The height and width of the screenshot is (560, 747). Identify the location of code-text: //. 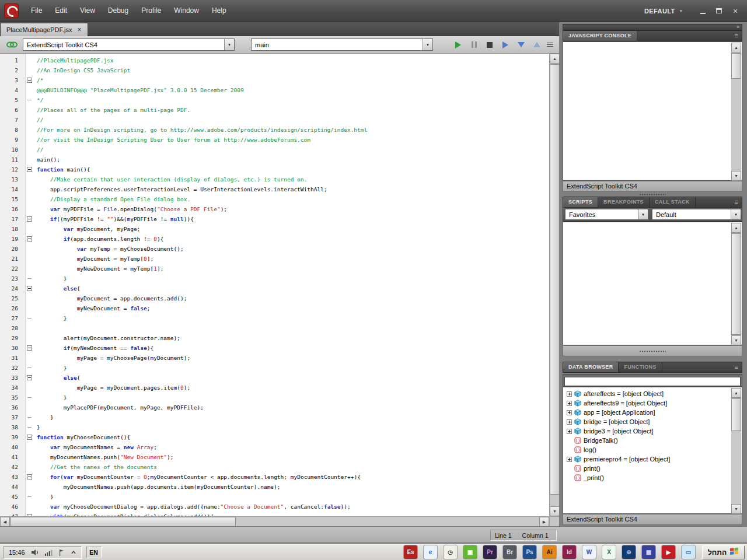
(40, 149).